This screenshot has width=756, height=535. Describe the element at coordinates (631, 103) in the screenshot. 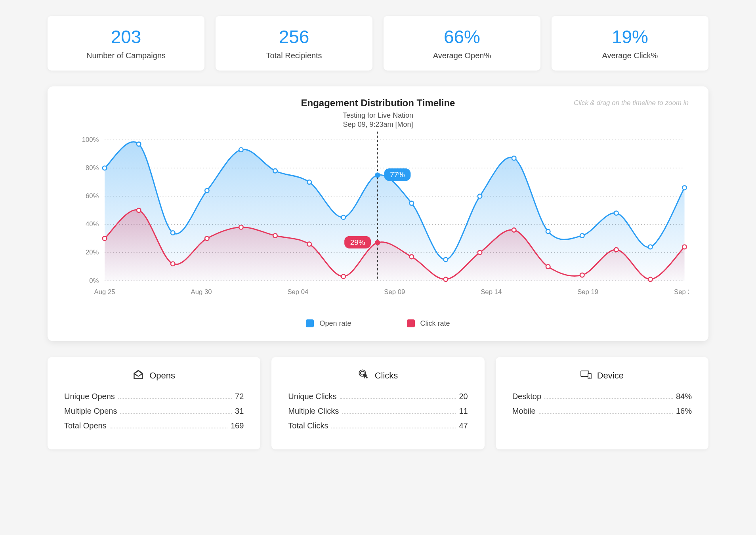

I see `chart-zoom-hint: Click & drag on the timeline to zoom in` at that location.